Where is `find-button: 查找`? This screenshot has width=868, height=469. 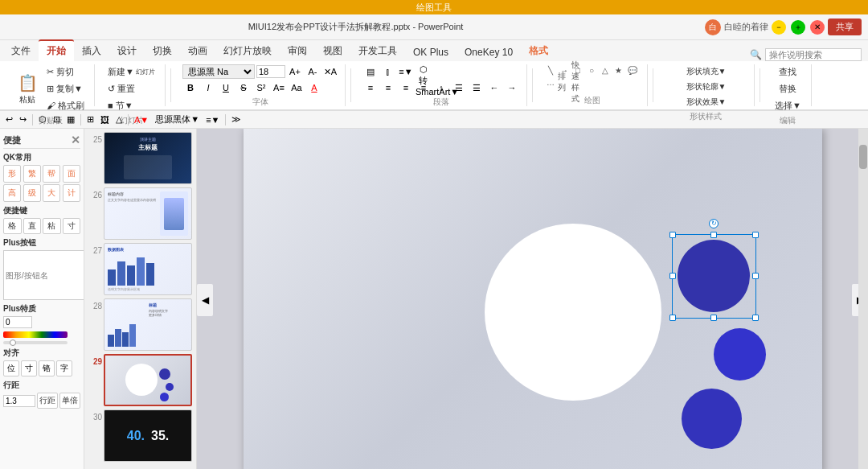
find-button: 查找 is located at coordinates (788, 72).